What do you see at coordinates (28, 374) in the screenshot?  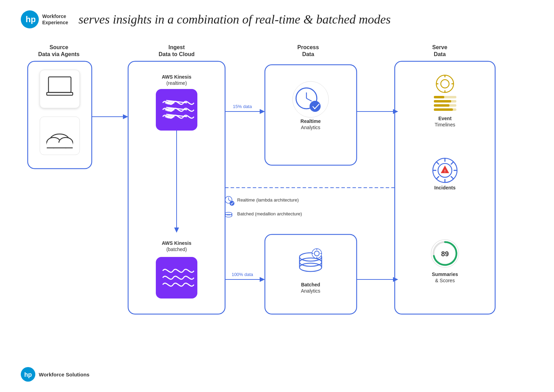 I see `footer-hp-logo: hp` at bounding box center [28, 374].